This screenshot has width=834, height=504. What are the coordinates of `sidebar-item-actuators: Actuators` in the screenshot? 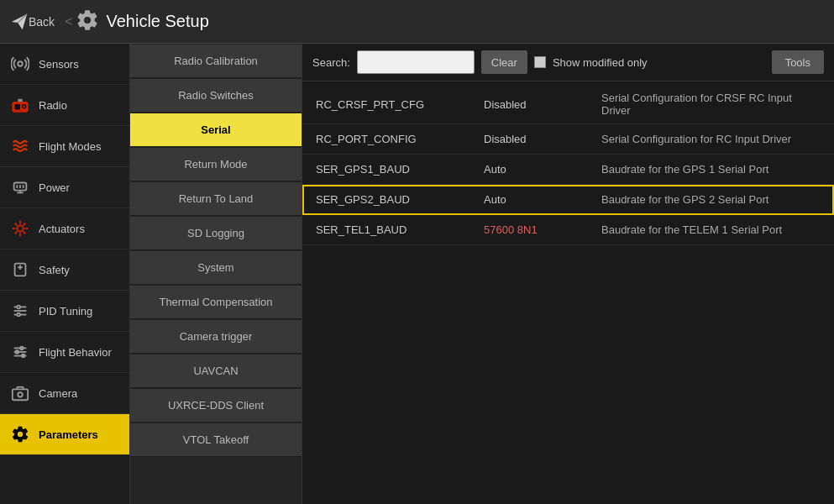 It's located at (65, 228).